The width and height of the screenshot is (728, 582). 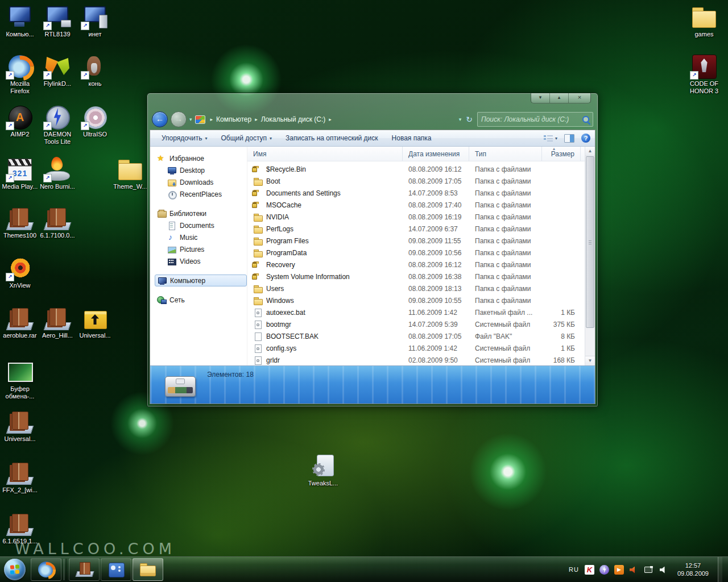 I want to click on forward-button: →, so click(x=179, y=119).